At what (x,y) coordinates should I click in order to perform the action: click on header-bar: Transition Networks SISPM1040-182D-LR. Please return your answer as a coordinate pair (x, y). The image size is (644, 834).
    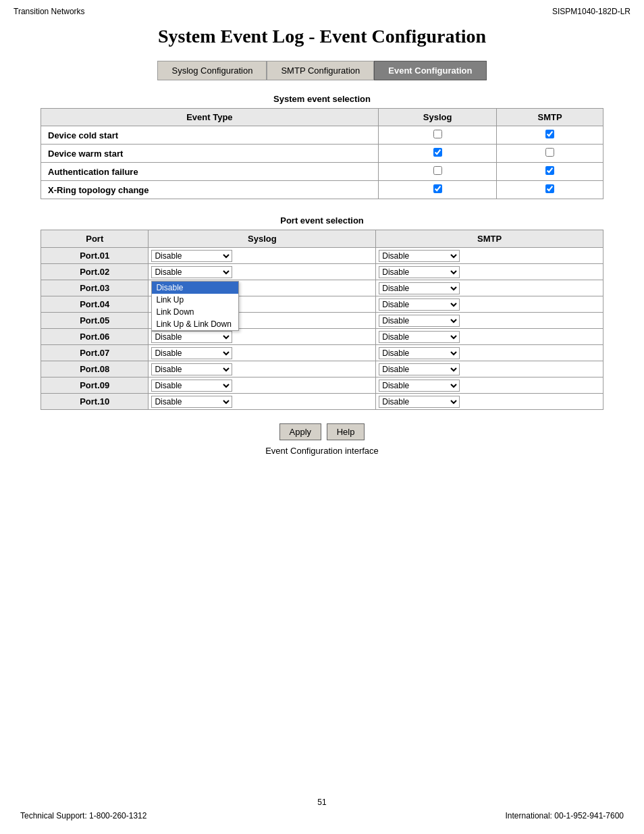
    Looking at the image, I should click on (322, 9).